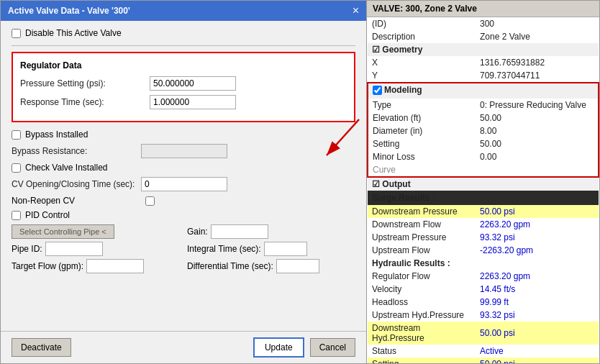  I want to click on table-row: Diameter (in)8.00, so click(483, 131).